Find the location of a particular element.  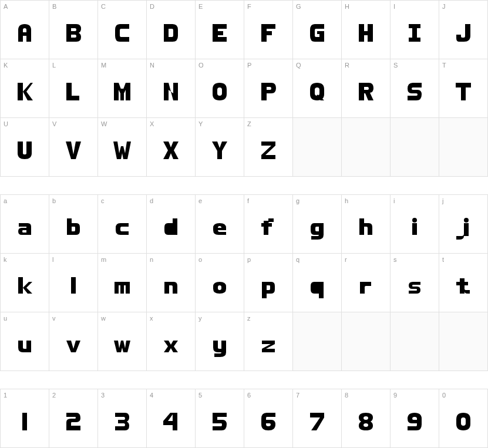

glyph-t is located at coordinates (463, 289).